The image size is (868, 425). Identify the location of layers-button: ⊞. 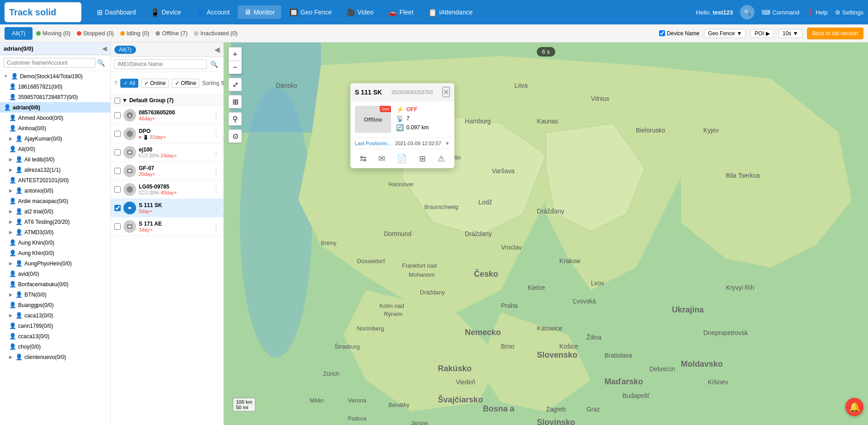
(235, 102).